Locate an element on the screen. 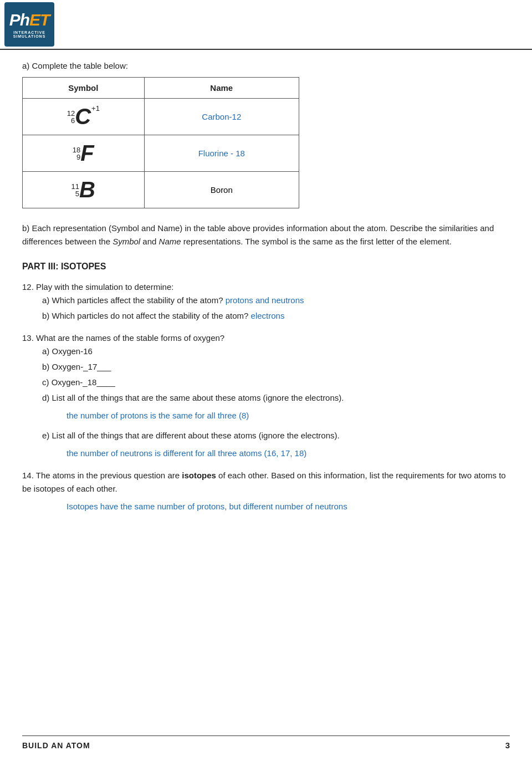  logo-container: Ph ET INTERACTIVE SIMULATIONS is located at coordinates (55, 24).